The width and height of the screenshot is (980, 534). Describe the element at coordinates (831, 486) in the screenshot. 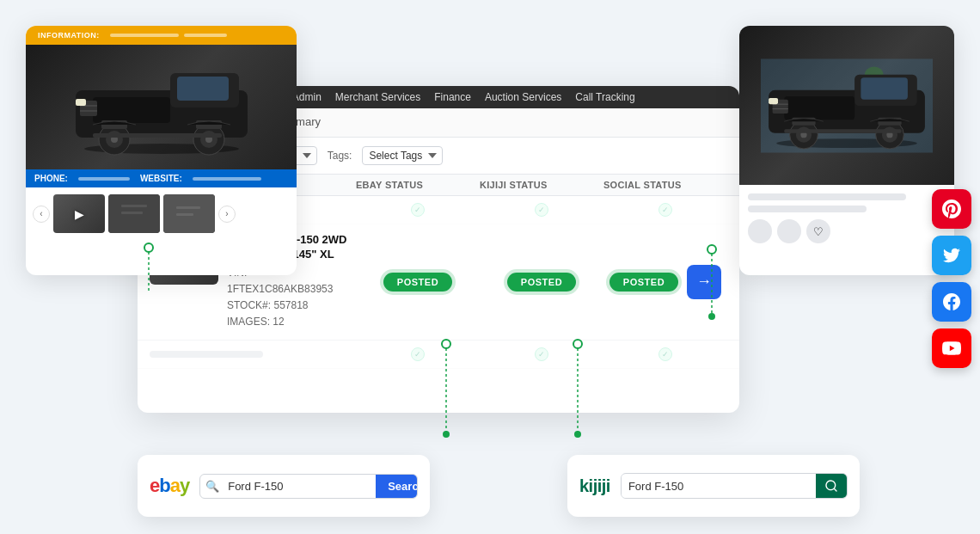

I see `kijiji-search-icon` at that location.